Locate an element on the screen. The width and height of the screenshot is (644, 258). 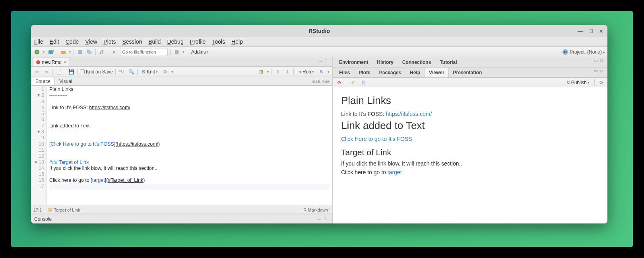
back-arrow-icon: ⬅ is located at coordinates (37, 72).